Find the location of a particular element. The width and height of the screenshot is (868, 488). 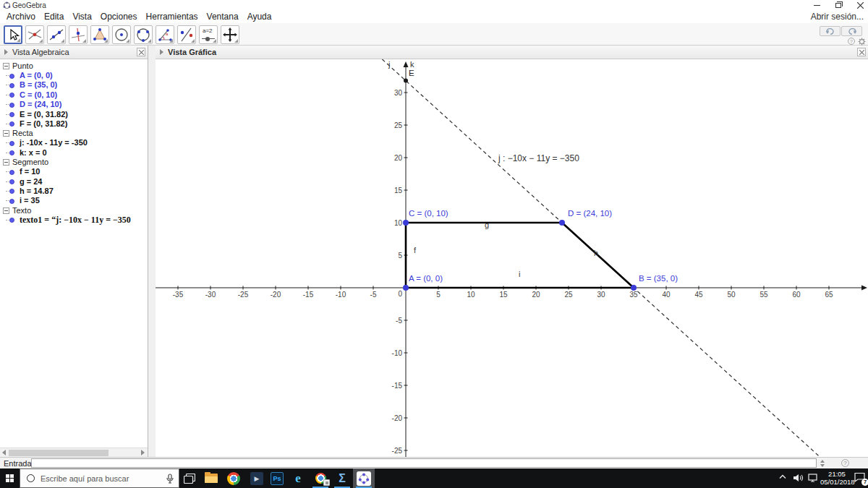

algebra-item: E = (0, 31.82) is located at coordinates (74, 114).